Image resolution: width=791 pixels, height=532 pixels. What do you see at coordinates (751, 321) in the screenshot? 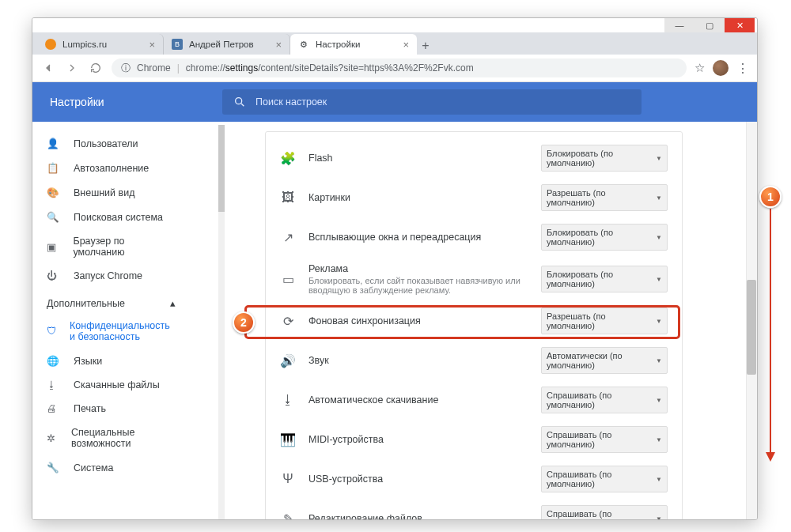
I see `content-scrollbar` at bounding box center [751, 321].